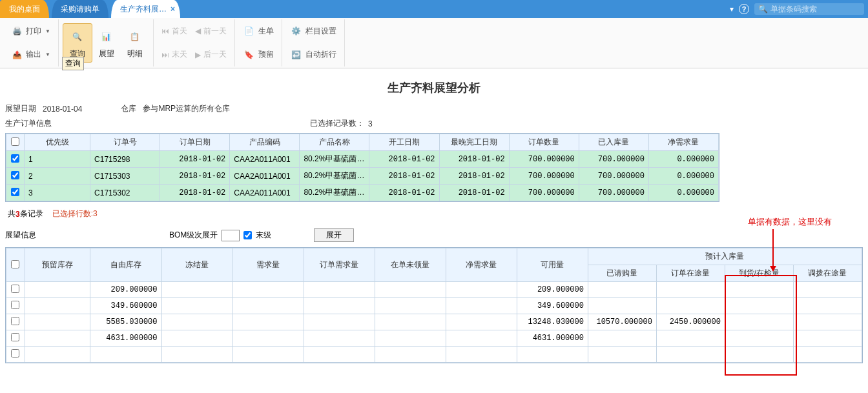 Image resolution: width=868 pixels, height=393 pixels. Describe the element at coordinates (129, 108) in the screenshot. I see `wh-label: 仓库` at that location.